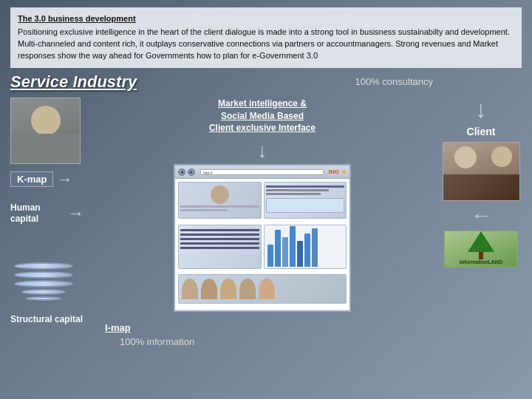 The height and width of the screenshot is (399, 532). Describe the element at coordinates (344, 171) in the screenshot. I see `ing-star-icon: ★` at that location.